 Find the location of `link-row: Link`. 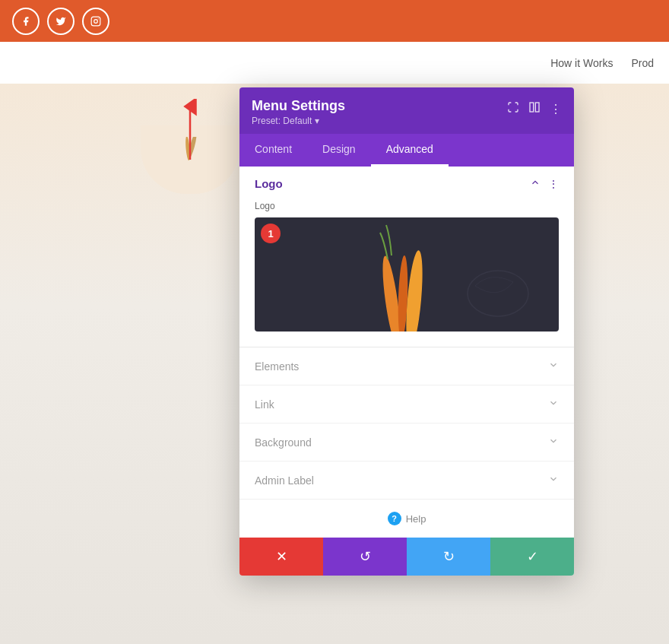

link-row: Link is located at coordinates (407, 404).